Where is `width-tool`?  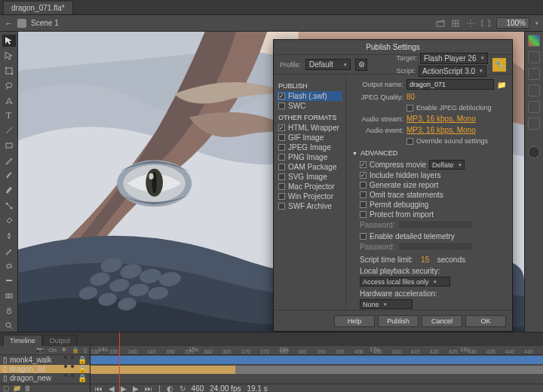
width-tool is located at coordinates (9, 280).